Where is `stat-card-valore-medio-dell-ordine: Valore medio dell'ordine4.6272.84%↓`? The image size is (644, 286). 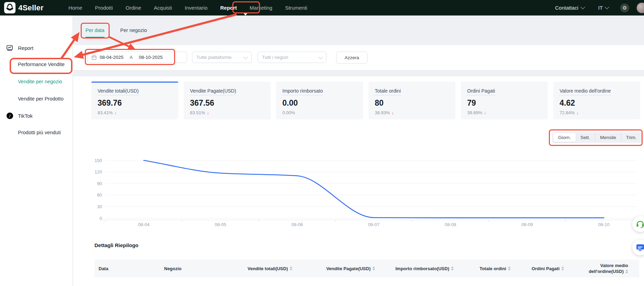 stat-card-valore-medio-dell-ordine: Valore medio dell'ordine4.6272.84%↓ is located at coordinates (597, 100).